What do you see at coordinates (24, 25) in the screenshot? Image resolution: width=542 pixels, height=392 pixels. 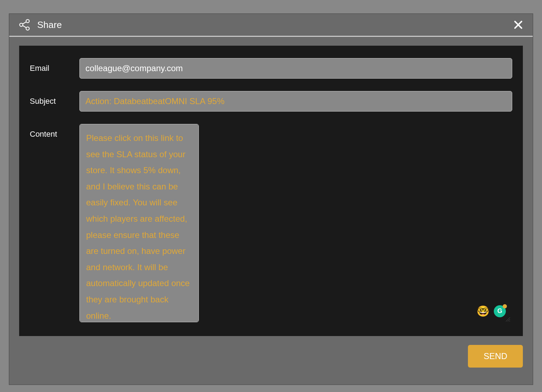 I see `share-icon` at bounding box center [24, 25].